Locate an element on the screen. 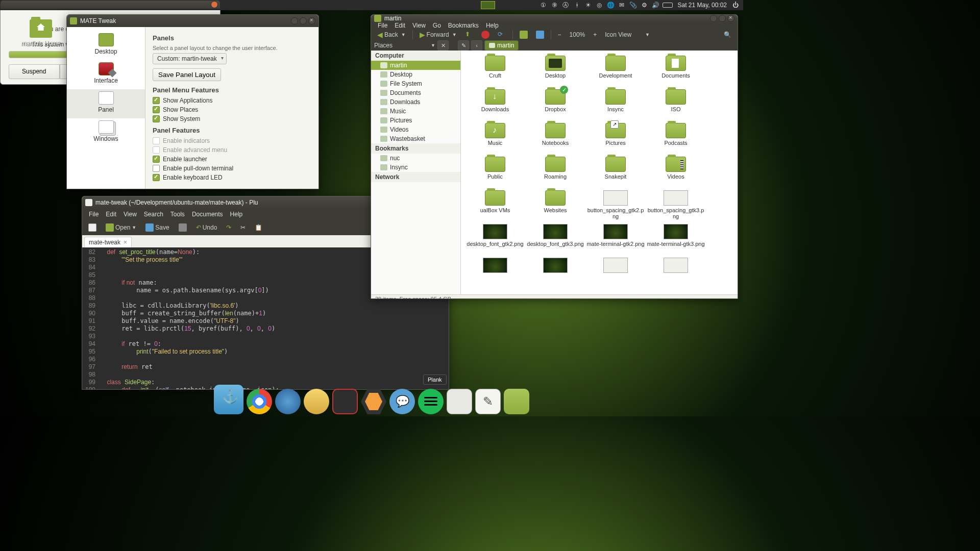 This screenshot has height=551, width=980. shutdown-titlebar is located at coordinates (110, 5).